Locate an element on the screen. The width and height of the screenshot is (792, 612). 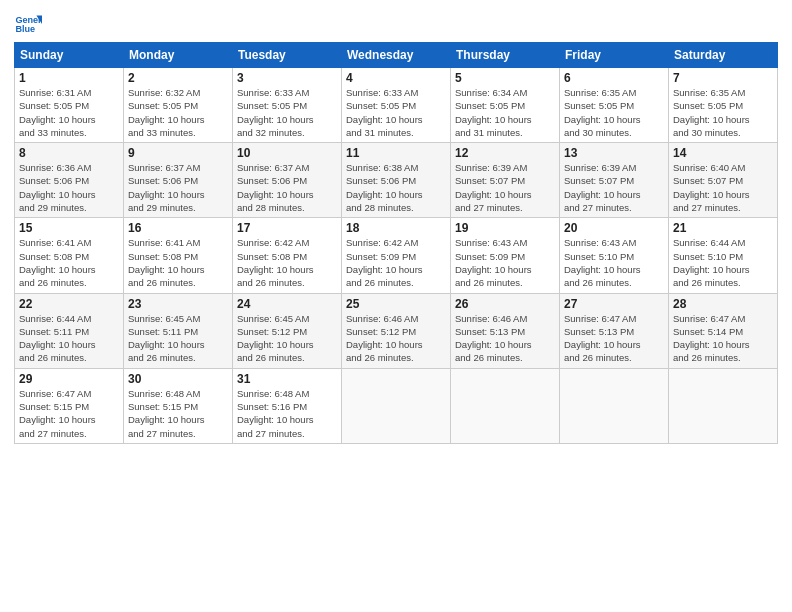
week-row-5: 29Sunrise: 6:47 AM Sunset: 5:15 PM Dayli… is located at coordinates (396, 406).